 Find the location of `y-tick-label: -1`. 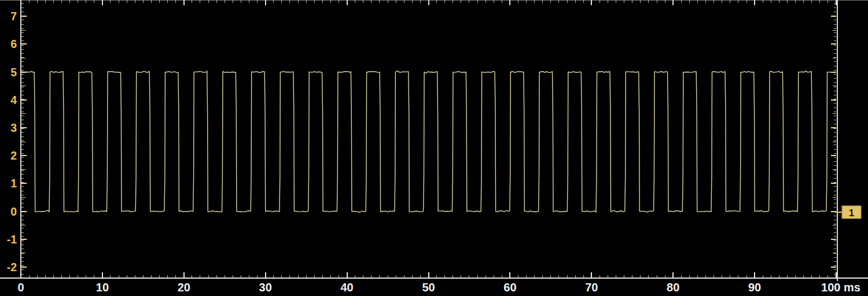

y-tick-label: -1 is located at coordinates (12, 239).